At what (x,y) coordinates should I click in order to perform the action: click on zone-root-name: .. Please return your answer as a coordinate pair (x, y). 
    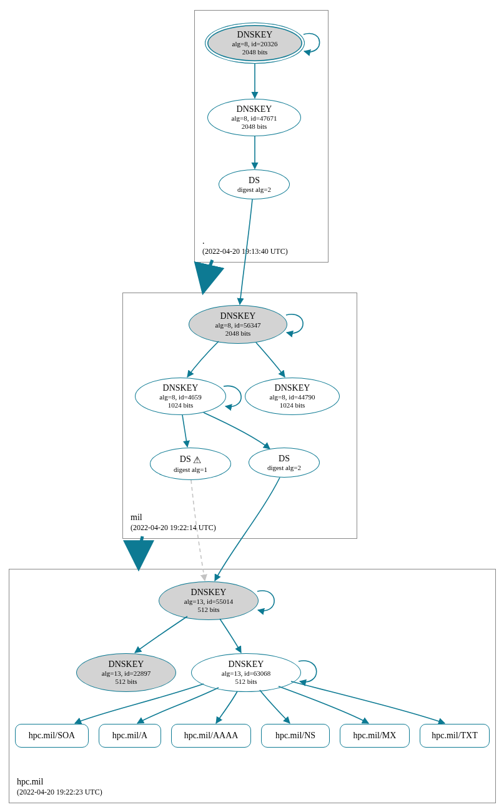
    Looking at the image, I should click on (245, 241).